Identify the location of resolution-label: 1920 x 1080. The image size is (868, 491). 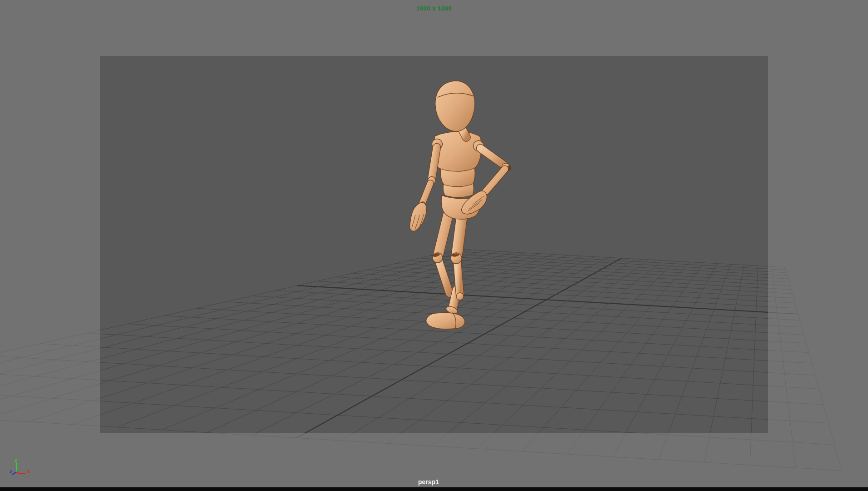
(434, 8).